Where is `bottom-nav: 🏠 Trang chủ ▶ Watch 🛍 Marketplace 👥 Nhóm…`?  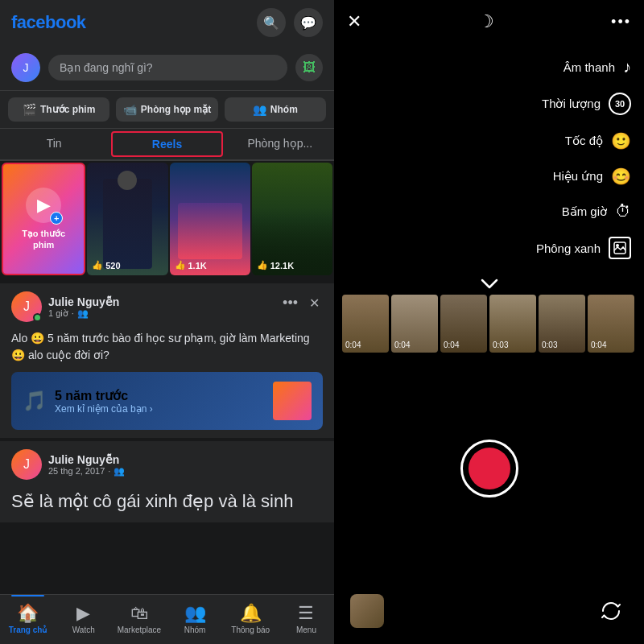
bottom-nav: 🏠 Trang chủ ▶ Watch 🛍 Marketplace 👥 Nhóm… is located at coordinates (167, 619).